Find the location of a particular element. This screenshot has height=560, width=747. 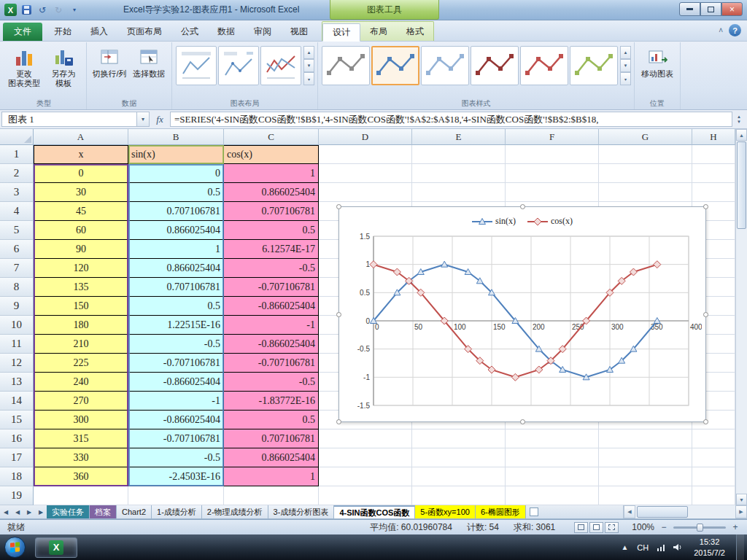

cell-C4: 0.707106781 is located at coordinates (271, 211).